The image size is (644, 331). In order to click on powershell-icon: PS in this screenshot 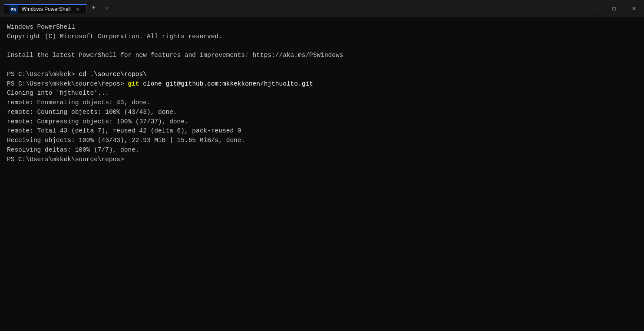, I will do `click(14, 9)`.